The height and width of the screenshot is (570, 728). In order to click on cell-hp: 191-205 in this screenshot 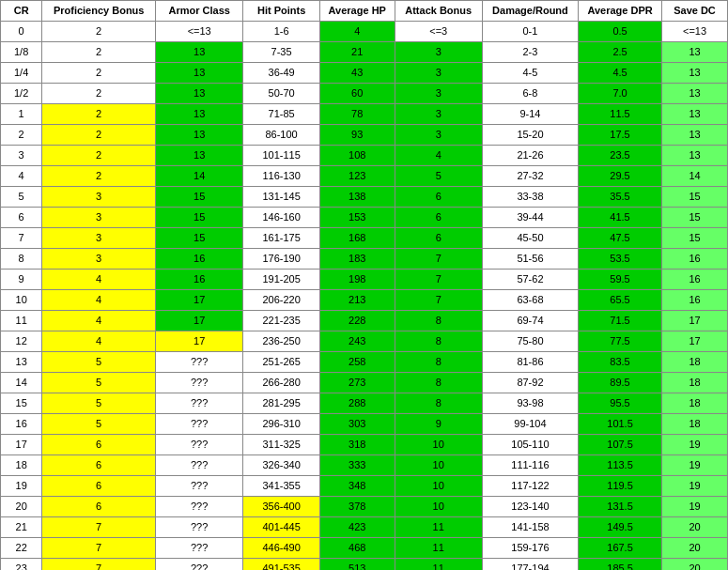, I will do `click(282, 280)`.